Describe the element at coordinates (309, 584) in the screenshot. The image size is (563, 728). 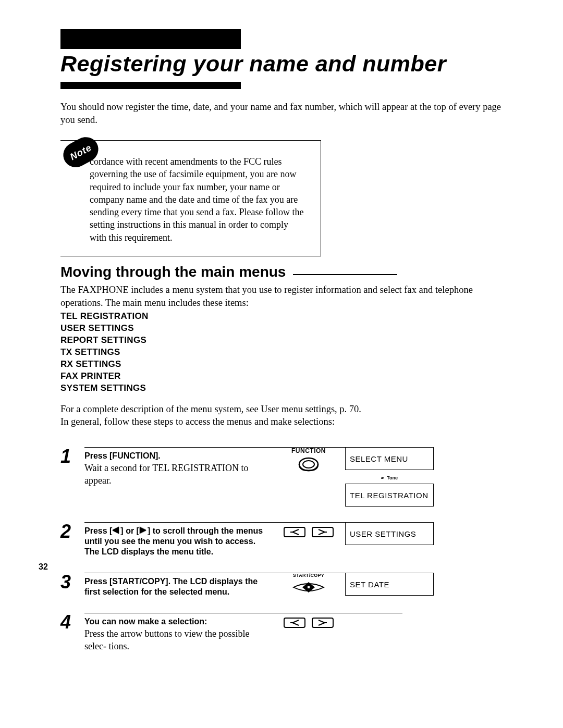
I see `start-copy-button-graphic: START/COPY` at that location.